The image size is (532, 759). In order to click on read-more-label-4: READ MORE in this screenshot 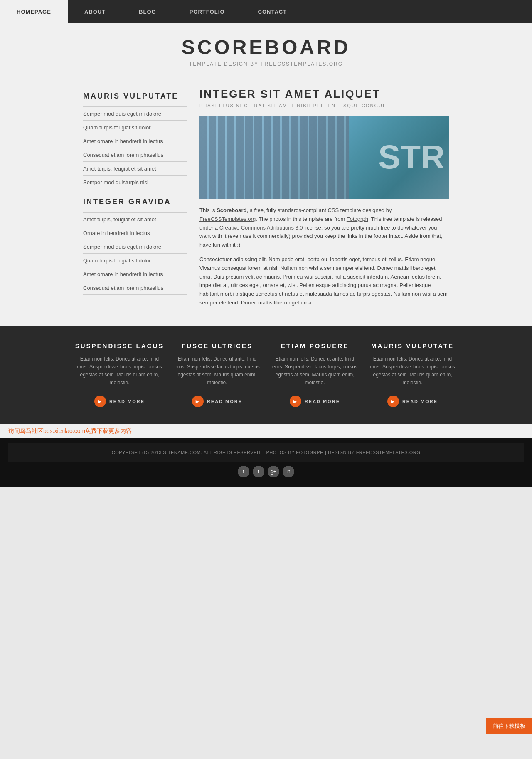, I will do `click(420, 401)`.